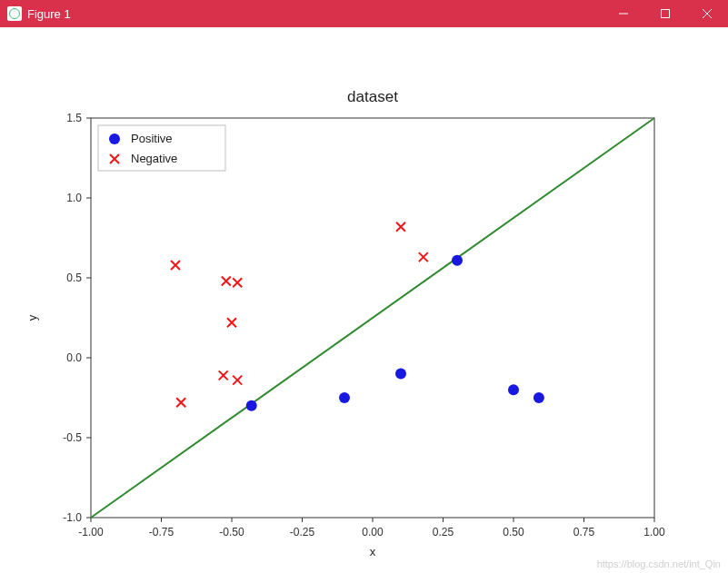 The image size is (728, 573). I want to click on y-tick-label: -0.5, so click(73, 438).